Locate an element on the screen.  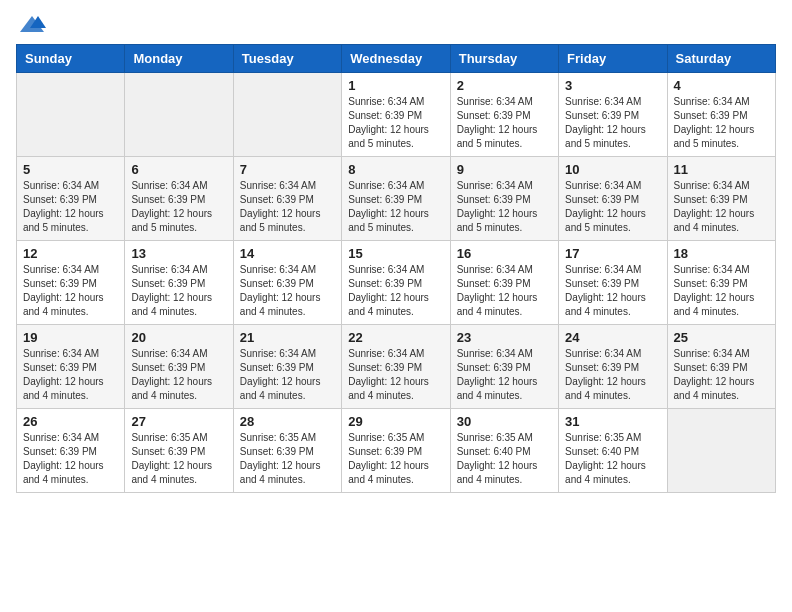
day-number: 31 is located at coordinates (612, 422).